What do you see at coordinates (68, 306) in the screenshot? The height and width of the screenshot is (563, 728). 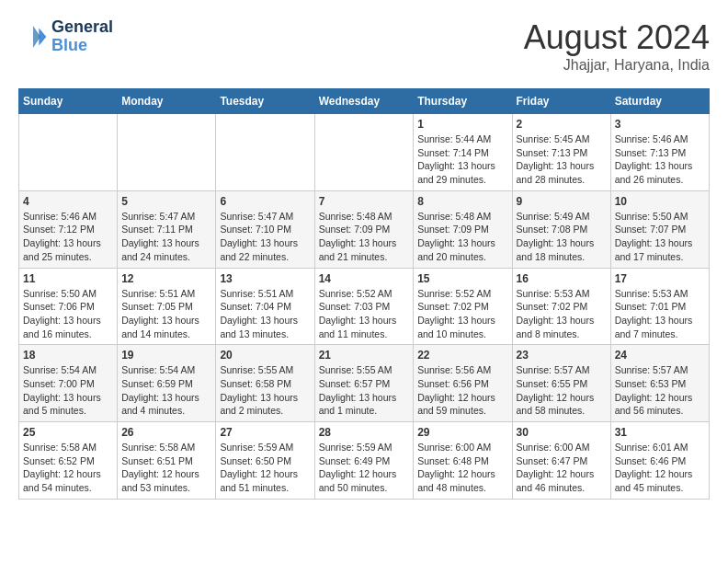 I see `calendar-cell: 11Sunrise: 5:50 AMSunset: 7:06 PMDayligh…` at bounding box center [68, 306].